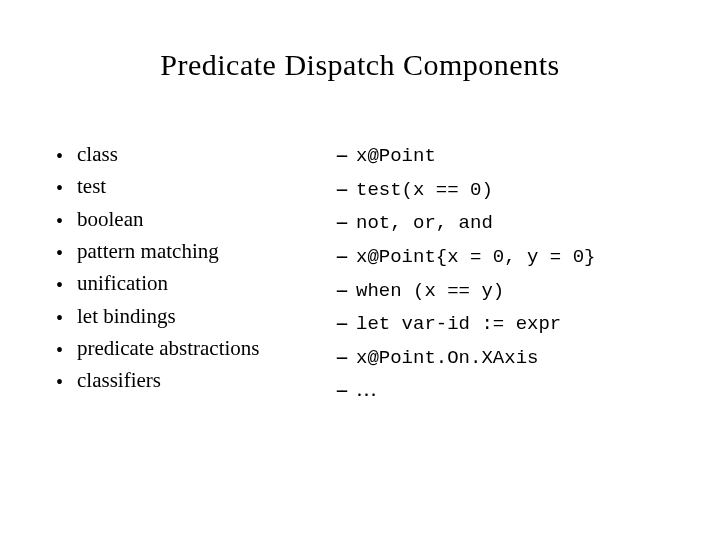  What do you see at coordinates (366, 389) in the screenshot?
I see `example-ellipsis: …` at bounding box center [366, 389].